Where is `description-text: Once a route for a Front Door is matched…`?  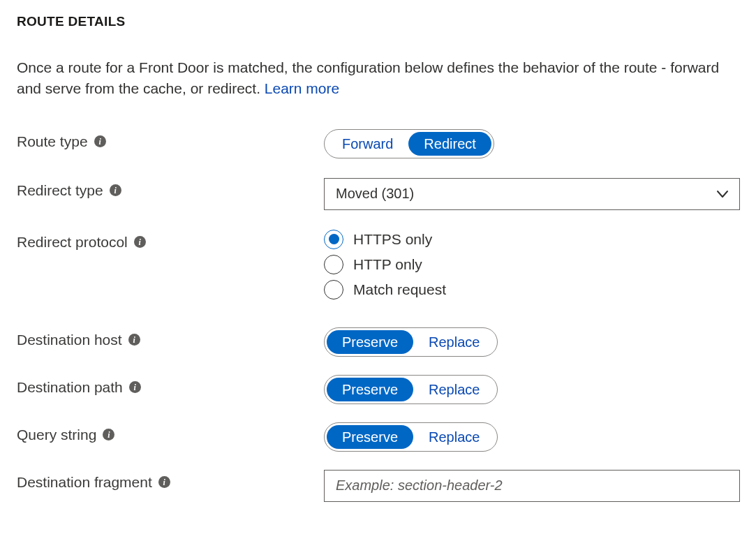
description-text: Once a route for a Front Door is matched… is located at coordinates (378, 78).